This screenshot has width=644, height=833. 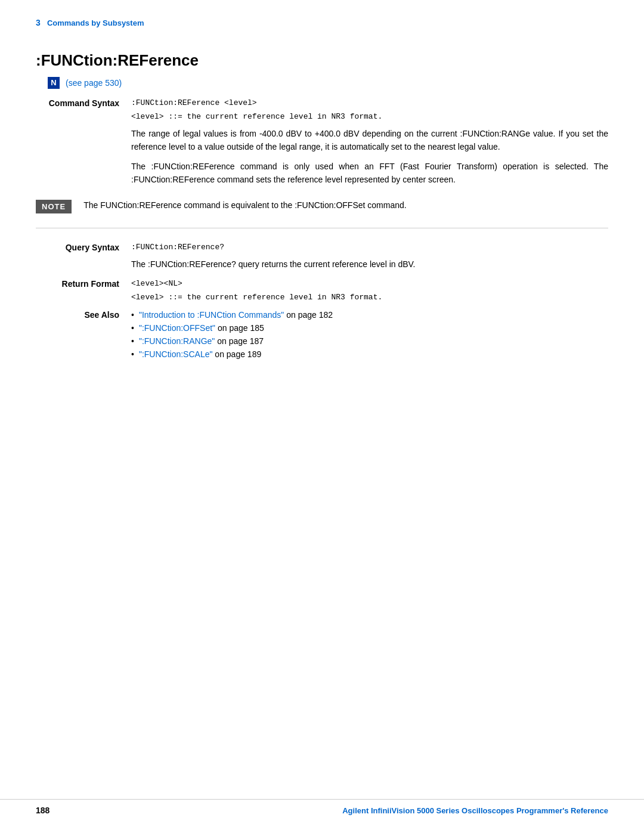 I want to click on command-syntax-content: :FUNCtion:REFerence <level> <level> ::= …, so click(x=370, y=143).